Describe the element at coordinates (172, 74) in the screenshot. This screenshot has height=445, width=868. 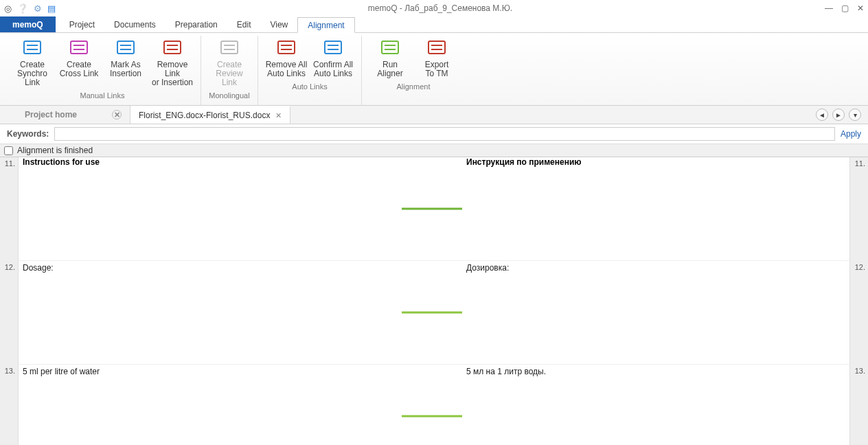
I see `ribbon-button-label: Remove Linkor Insertion` at that location.